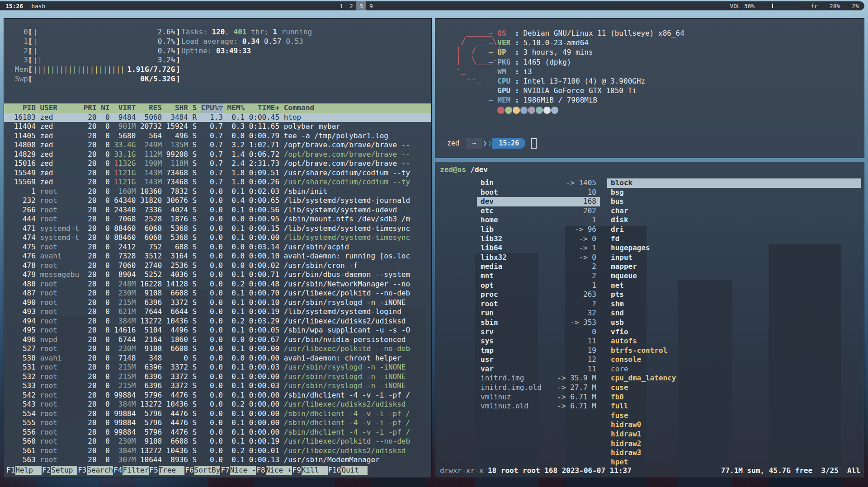  What do you see at coordinates (538, 267) in the screenshot?
I see `ranger-parent-item: media2` at bounding box center [538, 267].